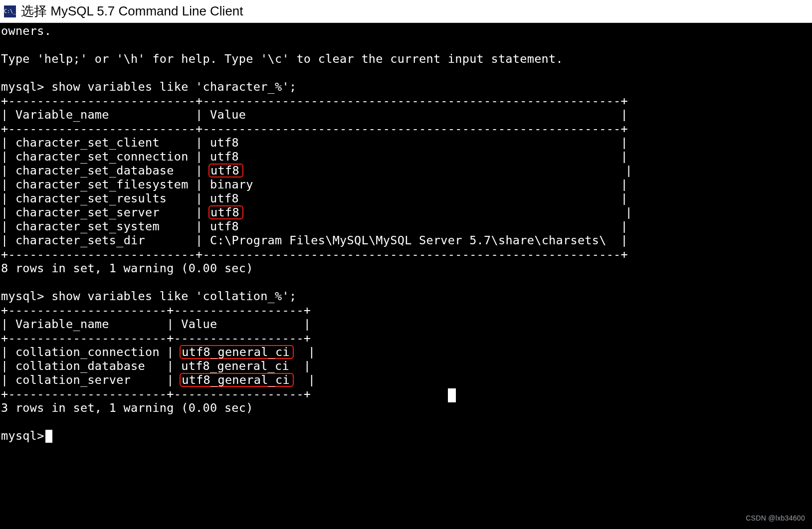 The height and width of the screenshot is (529, 812). Describe the element at coordinates (88, 352) in the screenshot. I see `variable-name-cell: collation_connection` at that location.